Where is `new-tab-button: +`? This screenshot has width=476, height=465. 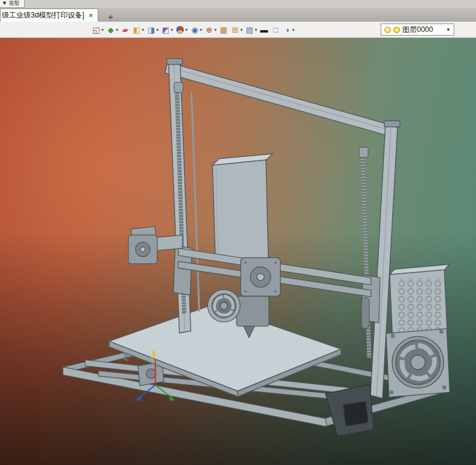
new-tab-button: + is located at coordinates (110, 16).